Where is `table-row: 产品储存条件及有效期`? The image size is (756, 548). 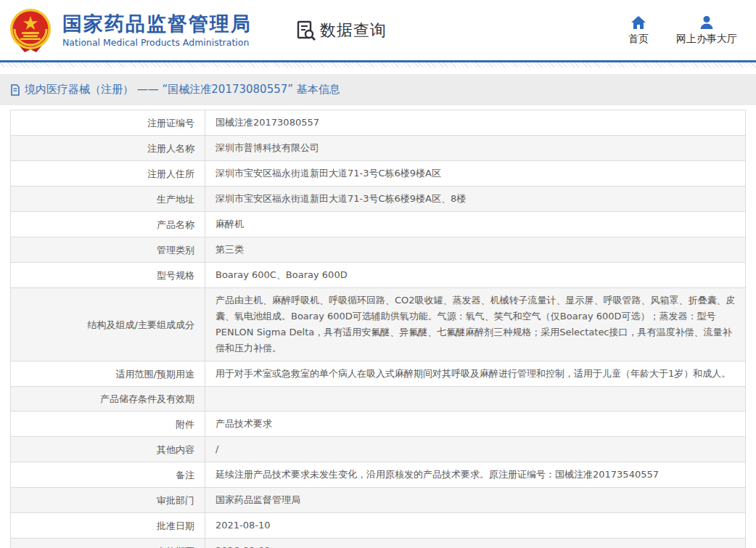
table-row: 产品储存条件及有效期 is located at coordinates (378, 399).